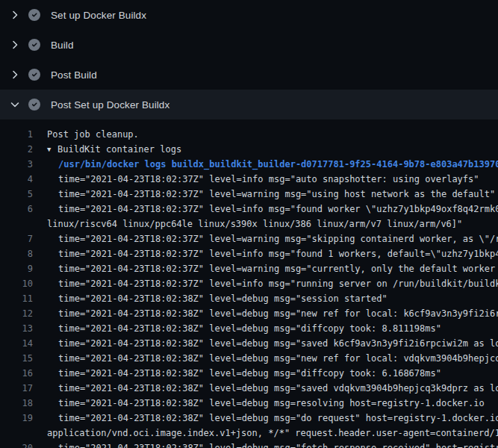 The image size is (498, 448). I want to click on line-number: 1, so click(16, 134).